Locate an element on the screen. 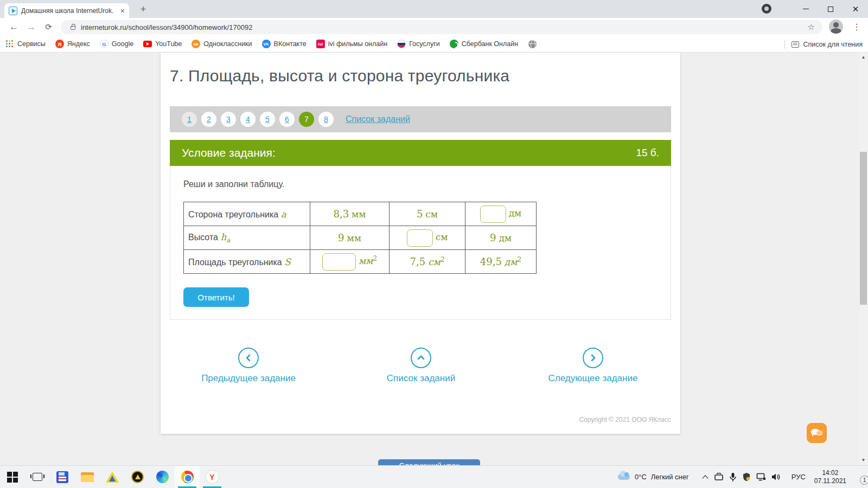  table-row: Площадь треугольника S мм2 7,5см2 49,5дм… is located at coordinates (360, 262).